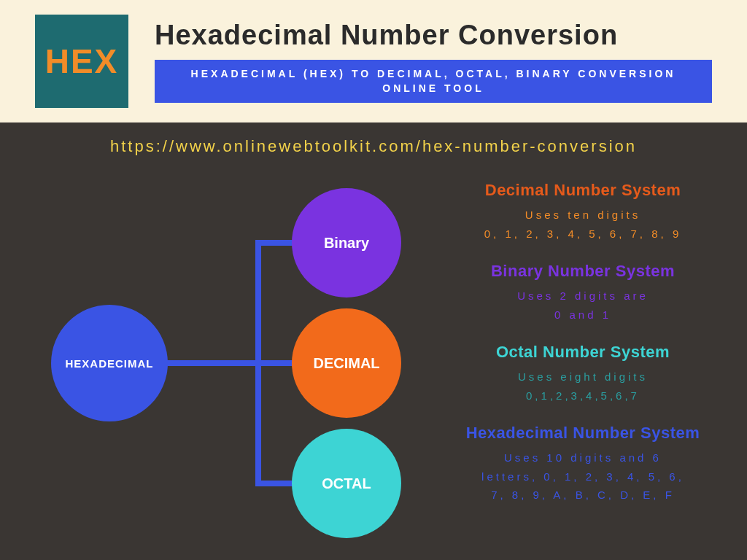  Describe the element at coordinates (347, 244) in the screenshot. I see `node-label: Binary` at that location.